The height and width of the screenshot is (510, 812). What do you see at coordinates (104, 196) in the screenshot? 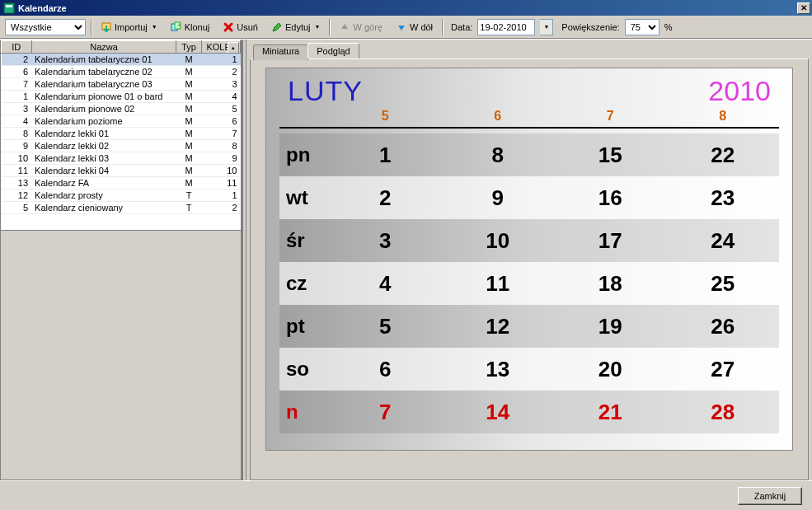
I see `cell-name: Kalendarz prosty` at bounding box center [104, 196].